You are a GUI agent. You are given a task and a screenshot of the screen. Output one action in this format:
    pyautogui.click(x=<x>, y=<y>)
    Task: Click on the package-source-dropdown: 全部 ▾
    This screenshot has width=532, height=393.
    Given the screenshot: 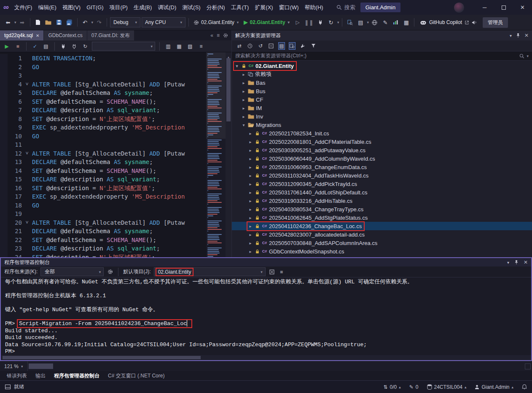 What is the action you would take?
    pyautogui.click(x=72, y=272)
    